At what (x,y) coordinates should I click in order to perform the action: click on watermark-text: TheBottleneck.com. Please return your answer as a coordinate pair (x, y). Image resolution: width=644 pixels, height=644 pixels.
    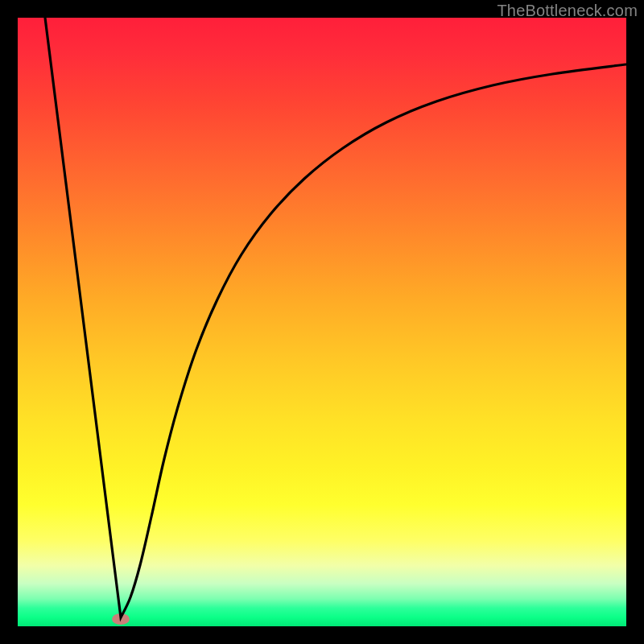
    Looking at the image, I should click on (567, 11).